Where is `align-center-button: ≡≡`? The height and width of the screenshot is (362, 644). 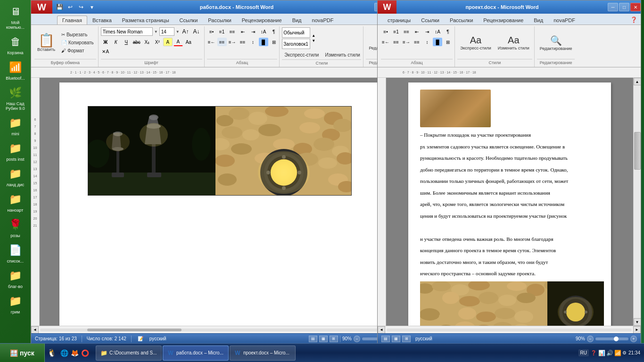
align-center-button: ≡≡ is located at coordinates (222, 42).